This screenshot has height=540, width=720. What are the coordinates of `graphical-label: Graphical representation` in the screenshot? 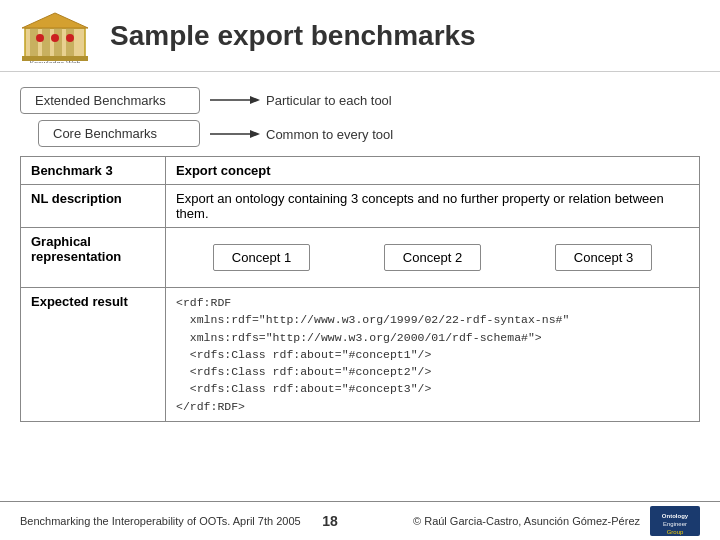 It's located at (94, 258).